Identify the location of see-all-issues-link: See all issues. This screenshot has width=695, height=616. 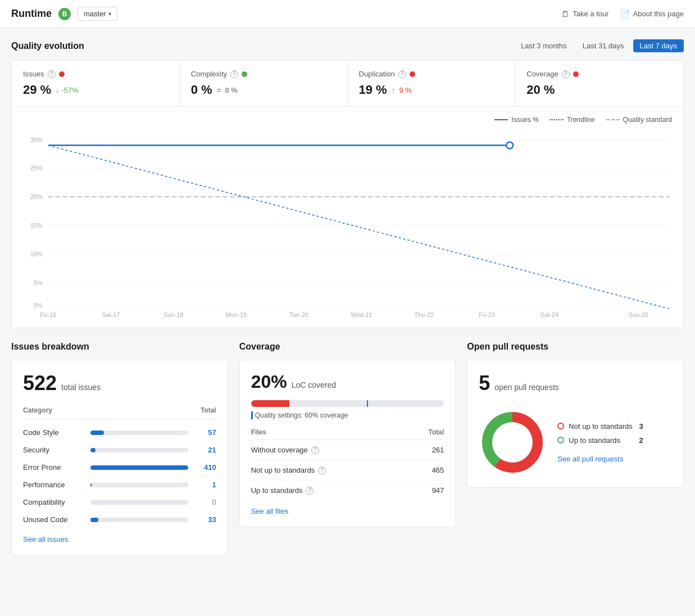
(46, 540).